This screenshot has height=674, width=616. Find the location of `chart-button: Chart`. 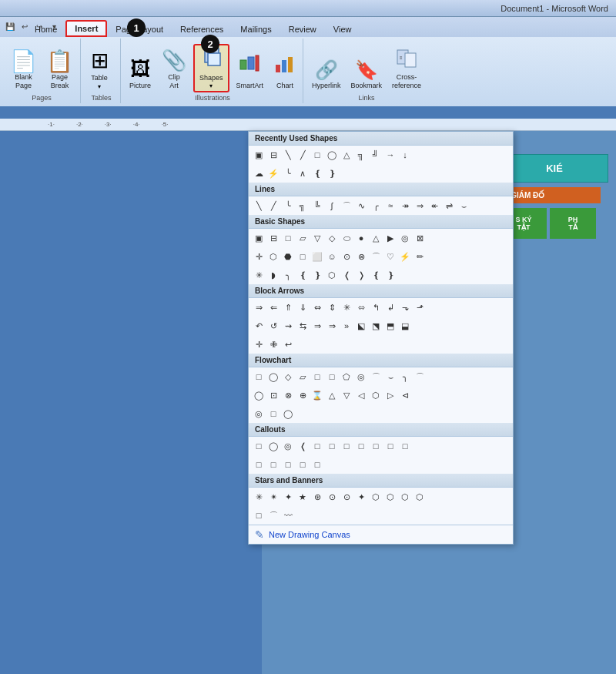

chart-button: Chart is located at coordinates (285, 72).